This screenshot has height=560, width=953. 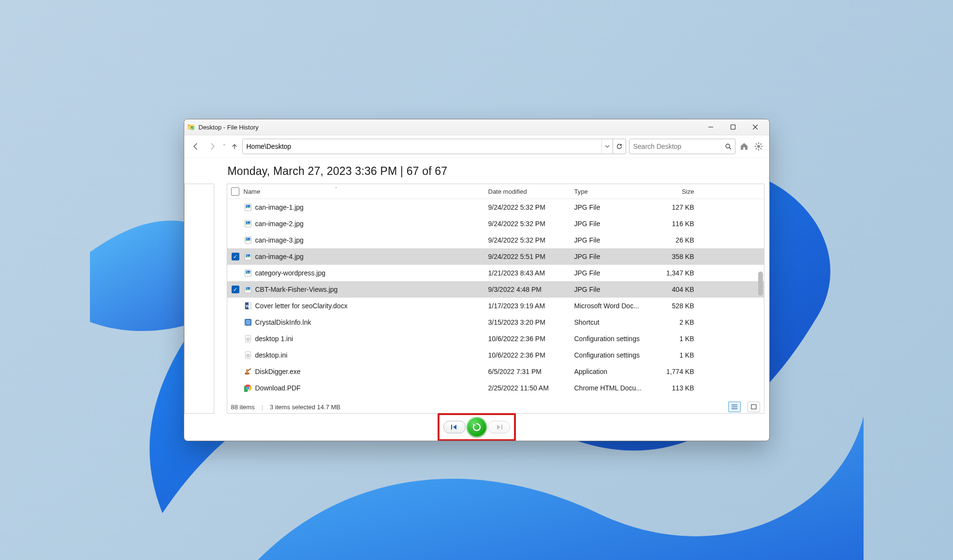 I want to click on file-name: CBT-Mark-Fisher-Views.jpg, so click(x=297, y=289).